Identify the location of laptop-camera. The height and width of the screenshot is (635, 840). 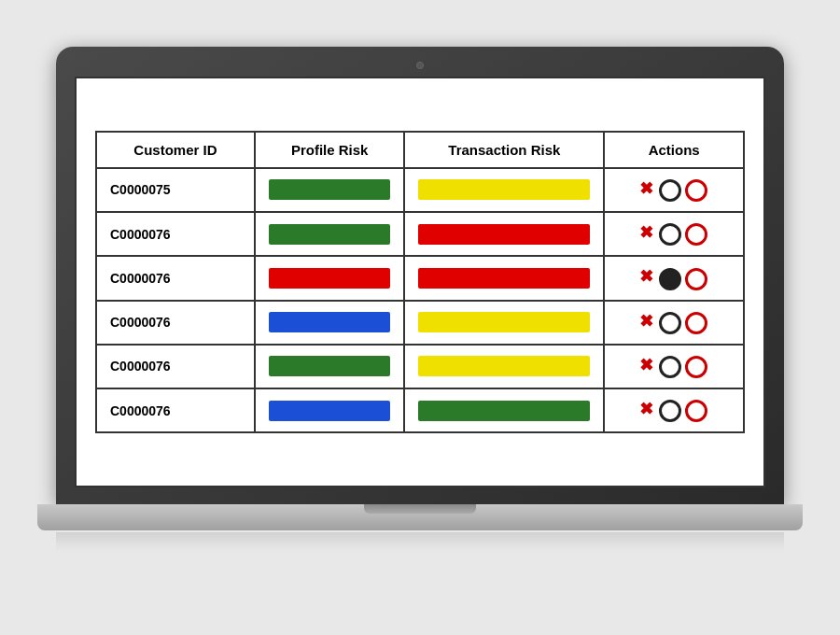
(420, 65).